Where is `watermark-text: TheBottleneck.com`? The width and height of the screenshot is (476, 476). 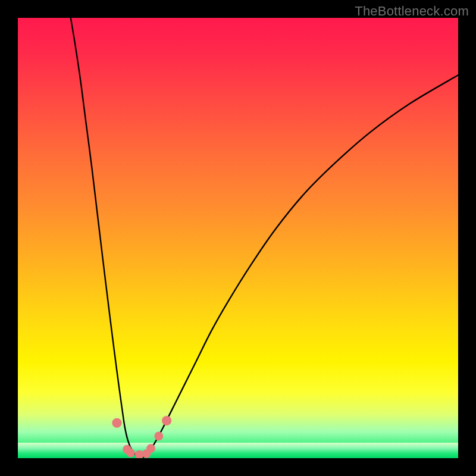
watermark-text: TheBottleneck.com is located at coordinates (412, 11).